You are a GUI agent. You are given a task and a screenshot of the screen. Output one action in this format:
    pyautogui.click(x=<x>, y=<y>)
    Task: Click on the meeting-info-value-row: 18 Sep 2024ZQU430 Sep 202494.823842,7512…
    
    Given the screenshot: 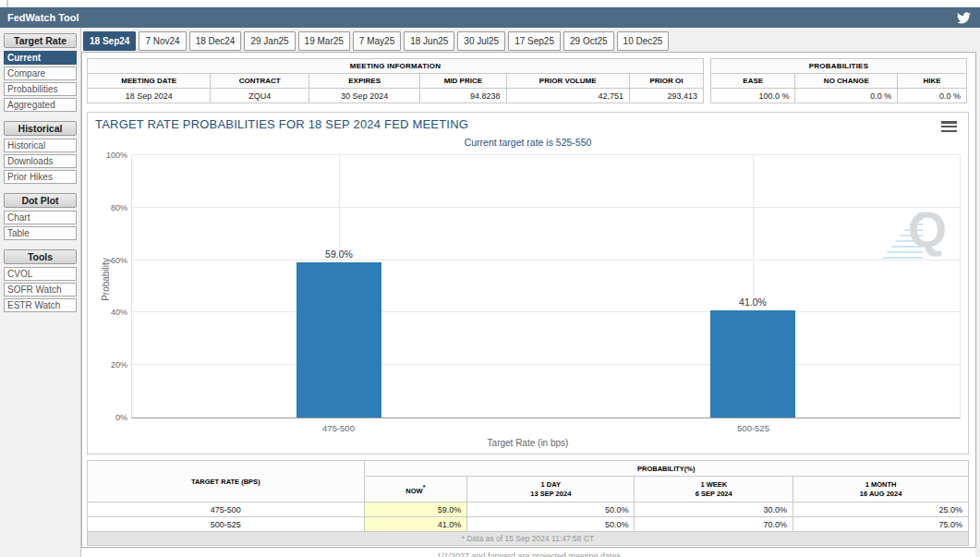 What is the action you would take?
    pyautogui.click(x=395, y=96)
    